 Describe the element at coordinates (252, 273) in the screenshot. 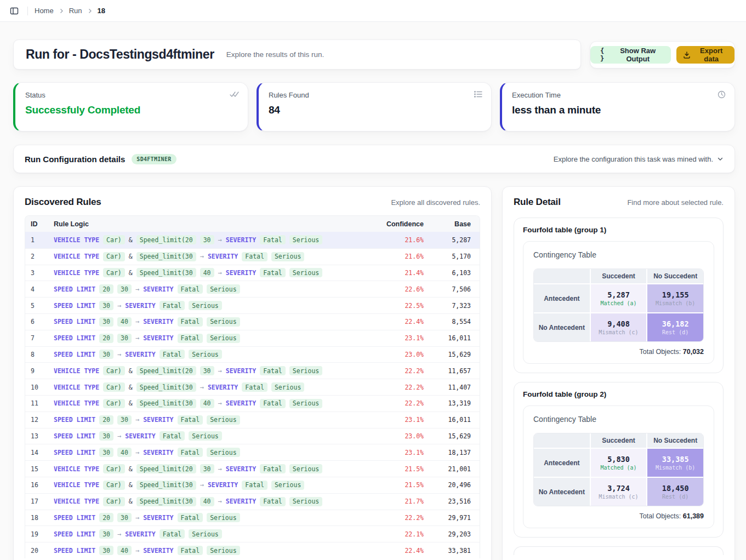

I see `rule-row: 3 VEHICLE TYPECar)&Speed_limit(3040→SEVE…` at that location.